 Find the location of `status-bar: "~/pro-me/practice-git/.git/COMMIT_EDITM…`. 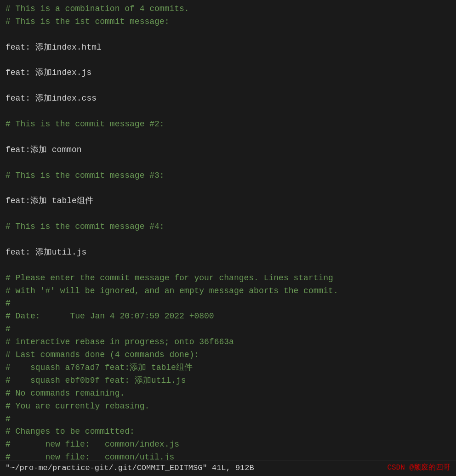

status-bar: "~/pro-me/practice-git/.git/COMMIT_EDITM… is located at coordinates (228, 468).